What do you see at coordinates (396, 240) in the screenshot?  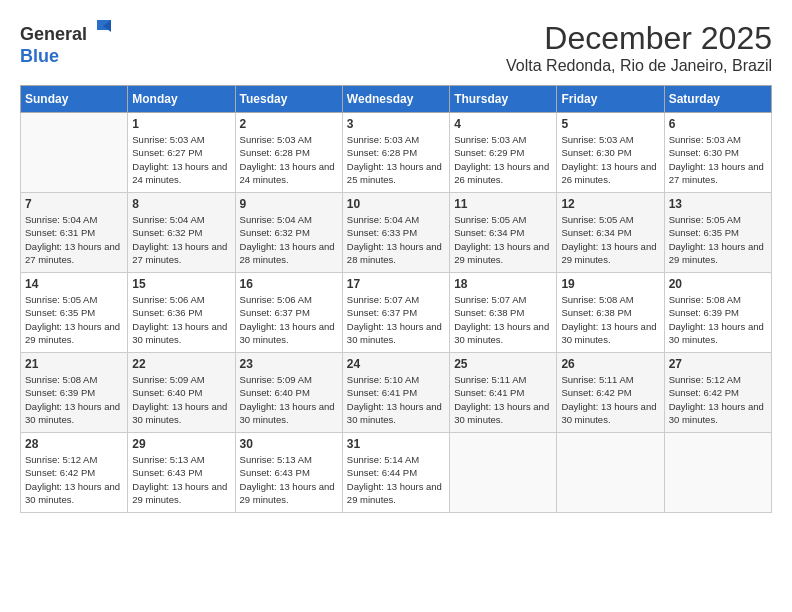 I see `day-info: Sunrise: 5:04 AM Sunset: 6:33 PM Dayligh…` at bounding box center [396, 240].